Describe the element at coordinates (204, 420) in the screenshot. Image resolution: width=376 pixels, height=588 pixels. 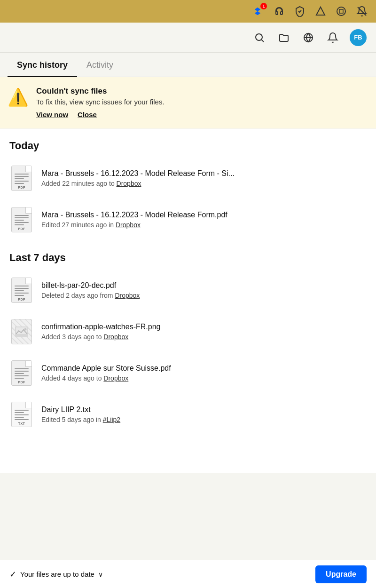
I see `file-meta: Edited 5 days ago in #Liip2` at that location.